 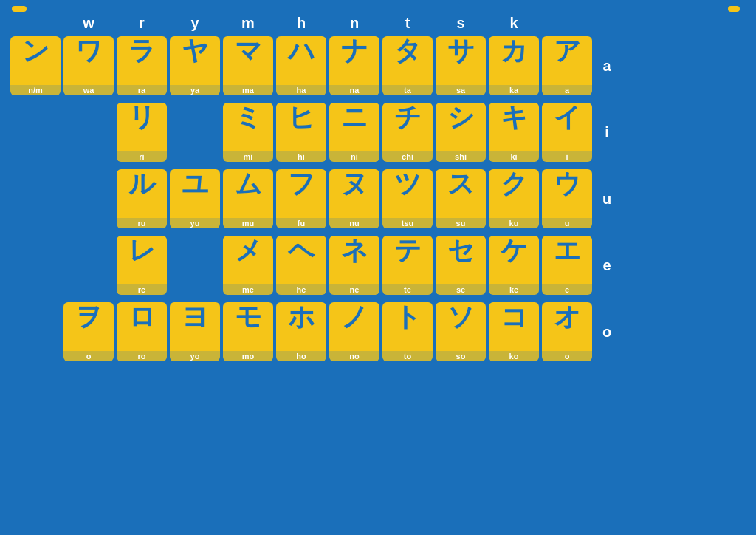 I want to click on website-badge, so click(x=19, y=9).